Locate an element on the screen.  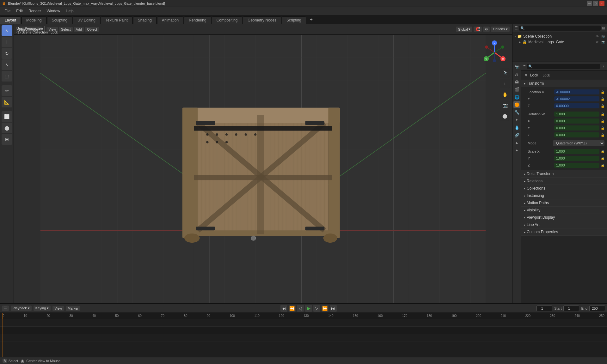
props-search-input is located at coordinates (563, 66).